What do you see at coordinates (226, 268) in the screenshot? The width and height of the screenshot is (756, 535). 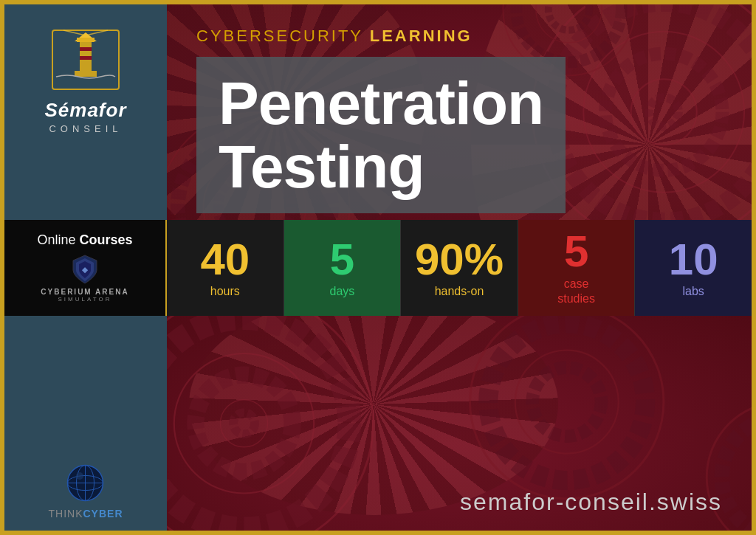 I see `stat-hours: 40 hours` at bounding box center [226, 268].